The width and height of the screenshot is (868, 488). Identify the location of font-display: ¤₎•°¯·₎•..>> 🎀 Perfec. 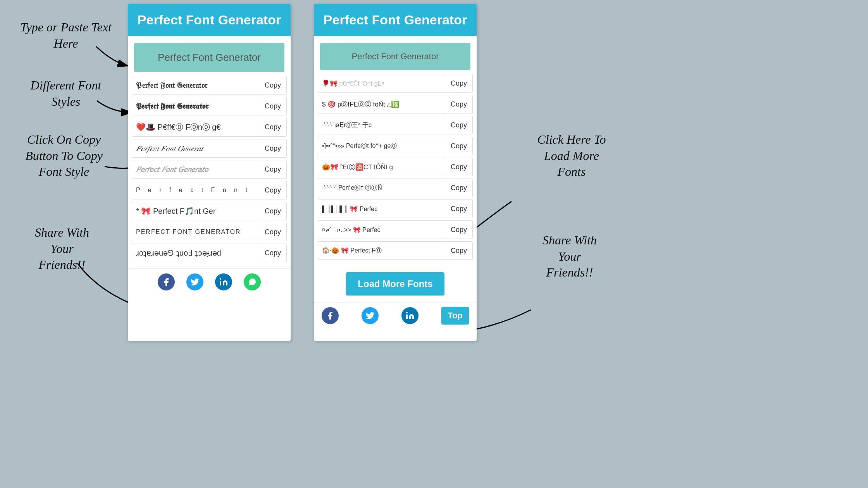
(381, 230).